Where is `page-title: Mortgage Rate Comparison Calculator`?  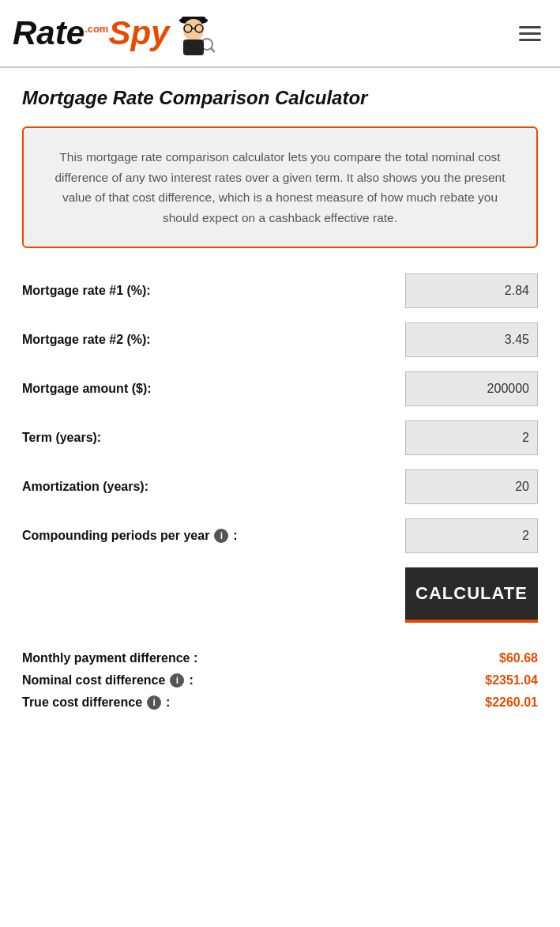
page-title: Mortgage Rate Comparison Calculator is located at coordinates (280, 98).